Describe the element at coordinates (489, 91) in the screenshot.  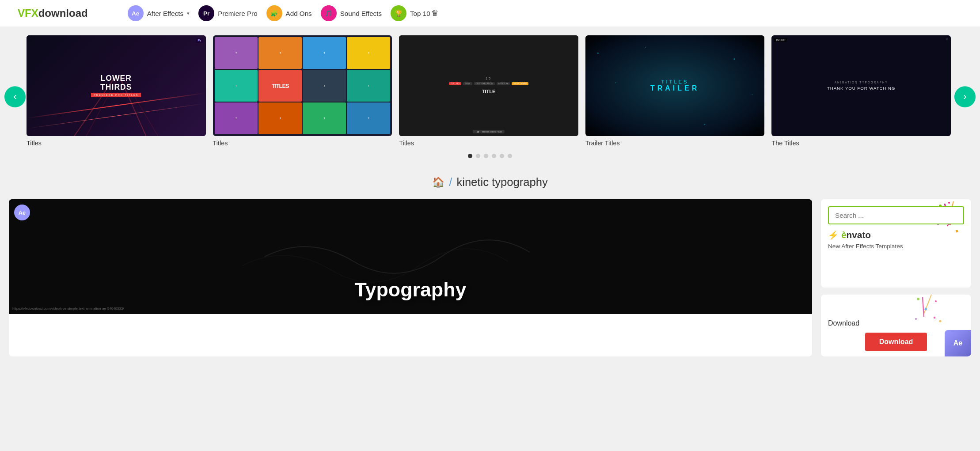
I see `motion-title-main: TITLE` at that location.